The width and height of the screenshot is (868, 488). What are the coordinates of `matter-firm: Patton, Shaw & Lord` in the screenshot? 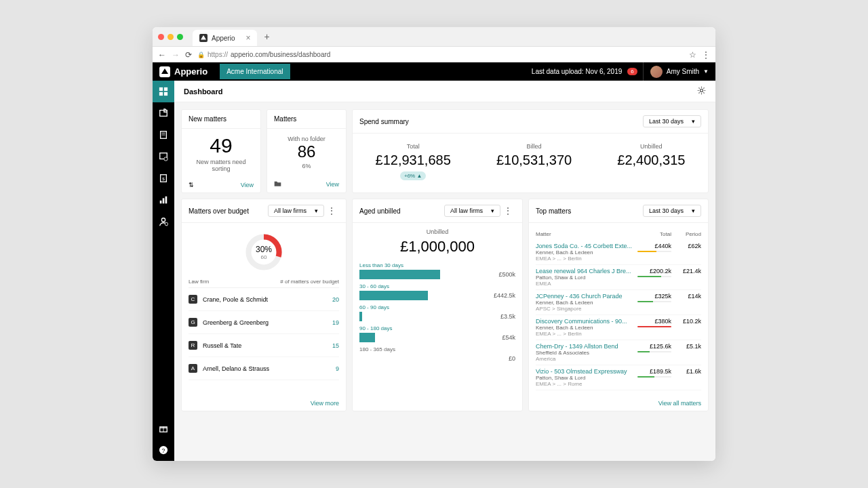 It's located at (587, 278).